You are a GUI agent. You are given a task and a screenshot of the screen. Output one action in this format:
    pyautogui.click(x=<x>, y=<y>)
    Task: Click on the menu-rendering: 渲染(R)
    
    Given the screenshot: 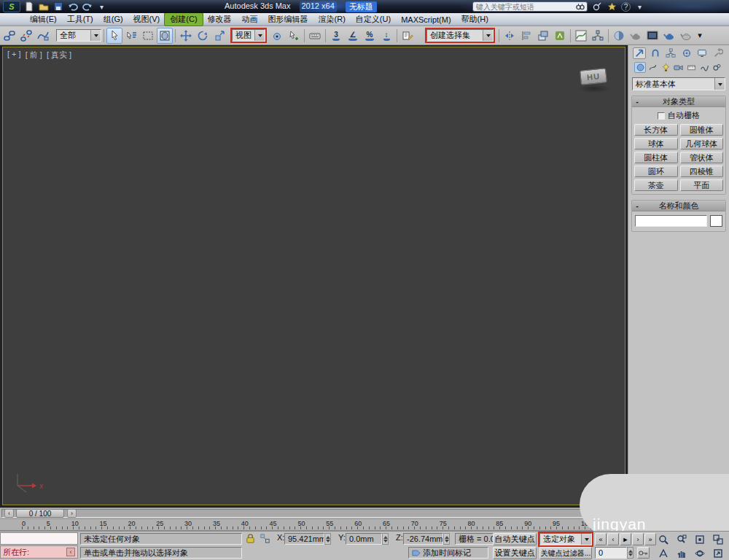 What is the action you would take?
    pyautogui.click(x=332, y=19)
    